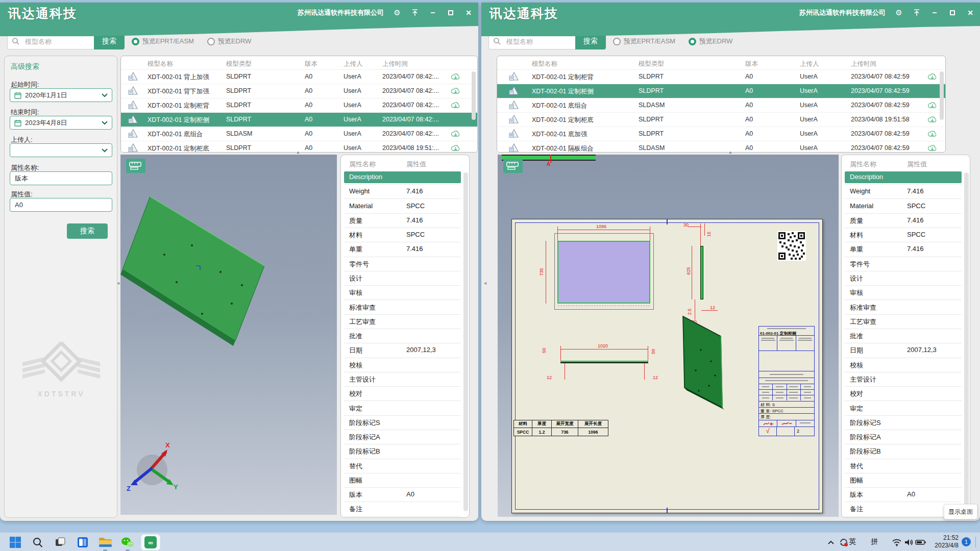  Describe the element at coordinates (151, 542) in the screenshot. I see `active-app-xdt: ∞` at that location.